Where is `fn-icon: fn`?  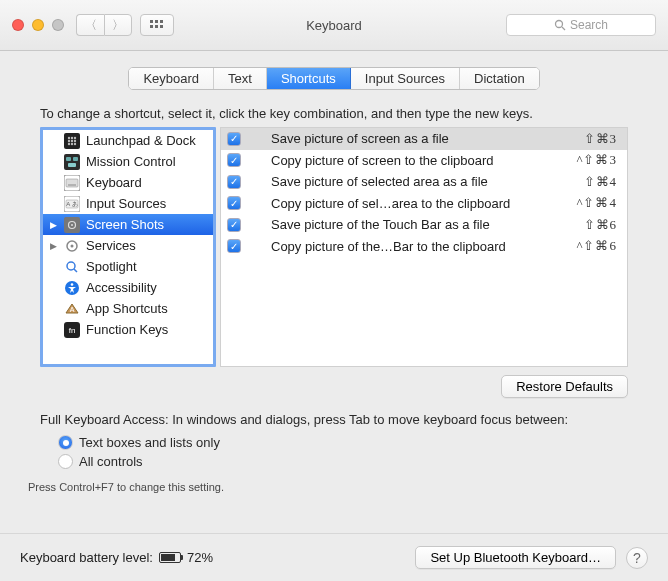
fn-icon: fn is located at coordinates (72, 330).